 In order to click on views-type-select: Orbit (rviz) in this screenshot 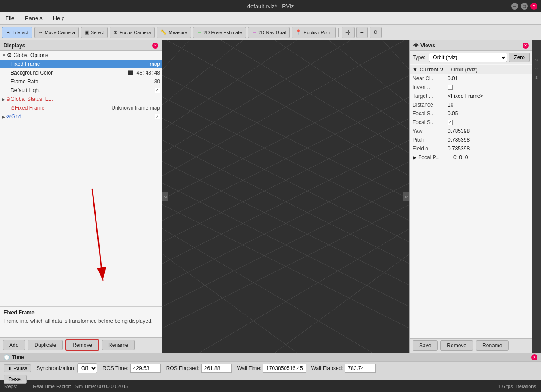, I will do `click(468, 57)`.